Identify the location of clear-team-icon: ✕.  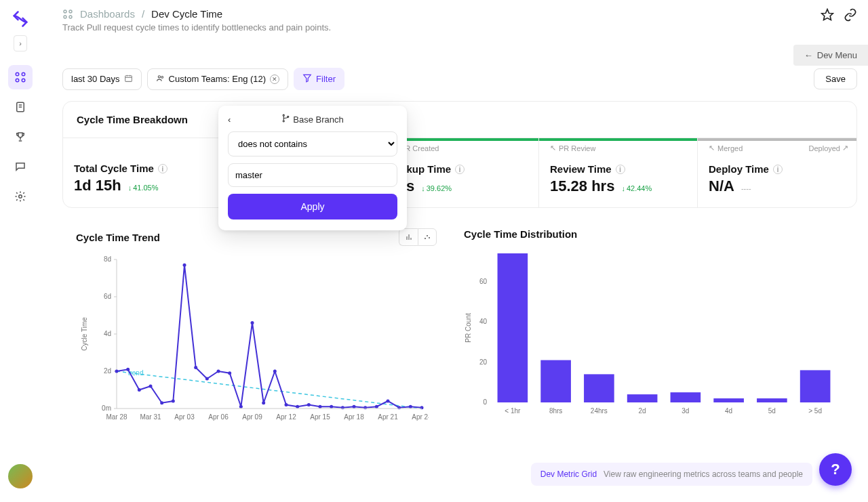
(275, 79).